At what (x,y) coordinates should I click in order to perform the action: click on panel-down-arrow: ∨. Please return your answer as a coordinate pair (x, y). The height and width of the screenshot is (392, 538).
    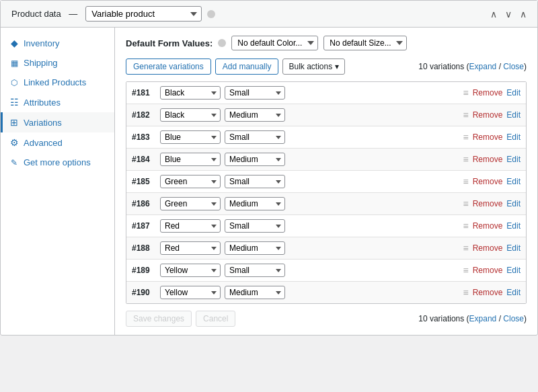
    Looking at the image, I should click on (508, 14).